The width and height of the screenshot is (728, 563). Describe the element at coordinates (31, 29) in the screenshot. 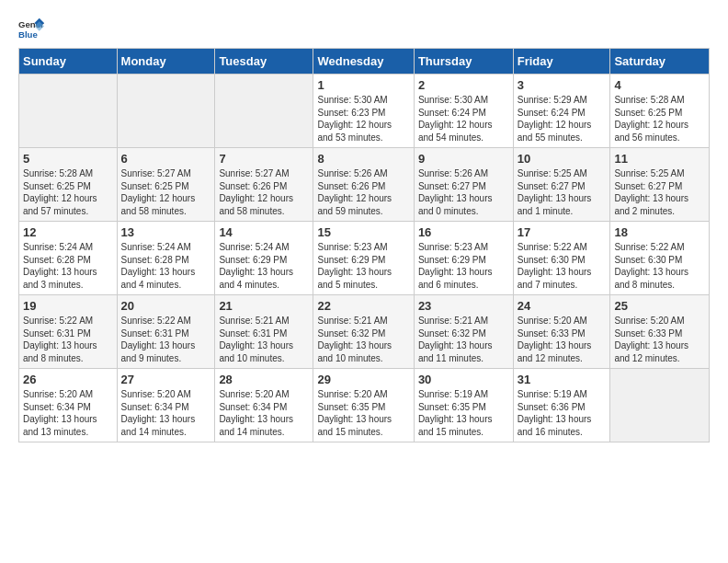

I see `generalblue-logo-icon: General Blue` at that location.